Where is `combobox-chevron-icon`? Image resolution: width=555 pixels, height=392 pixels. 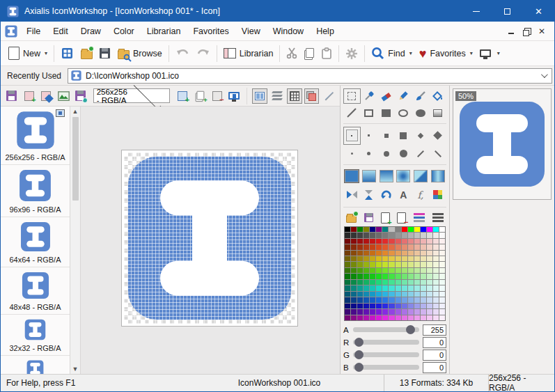
combobox-chevron-icon is located at coordinates (545, 75).